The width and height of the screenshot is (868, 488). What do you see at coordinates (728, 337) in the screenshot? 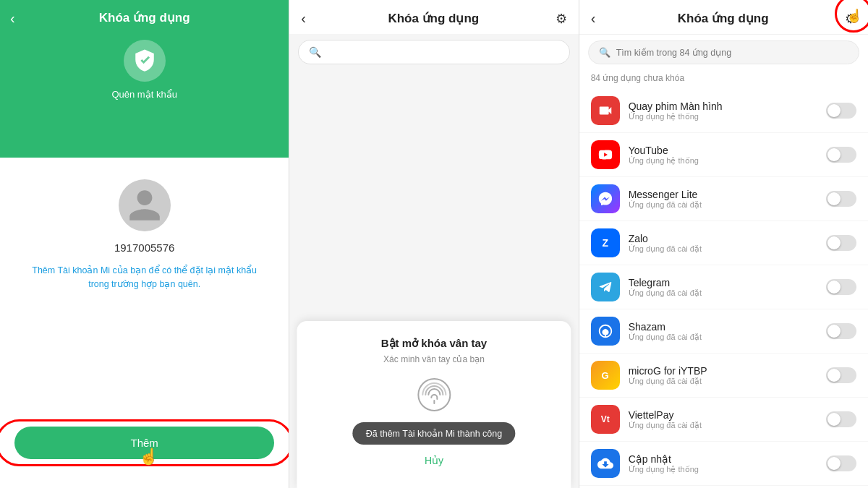
I see `app-type-5: Ứng dụng đã cài đặt` at bounding box center [728, 337].